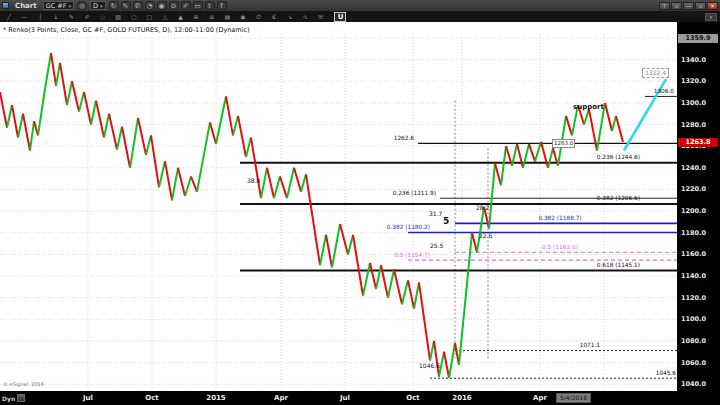 Image resolution: width=720 pixels, height=405 pixels. I want to click on price-axis: 1360.01340.01320.01300.01280.01260.01240…, so click(698, 206).